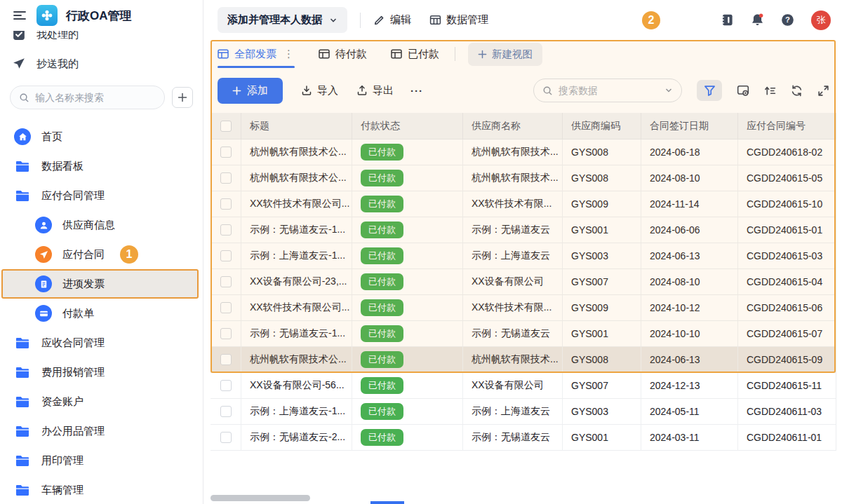 The width and height of the screenshot is (842, 504). Describe the element at coordinates (100, 137) in the screenshot. I see `sidebar-item-home: 首页` at that location.